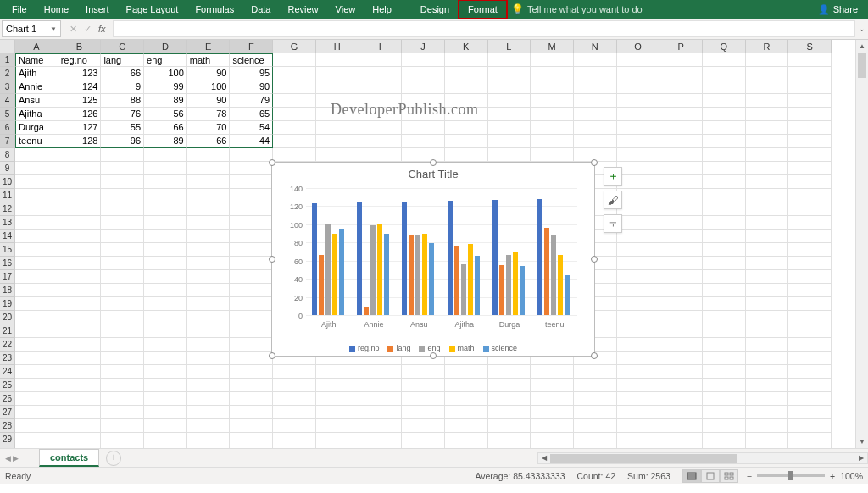 Image resolution: width=868 pixels, height=493 pixels. What do you see at coordinates (8, 47) in the screenshot?
I see `select-all-corner` at bounding box center [8, 47].